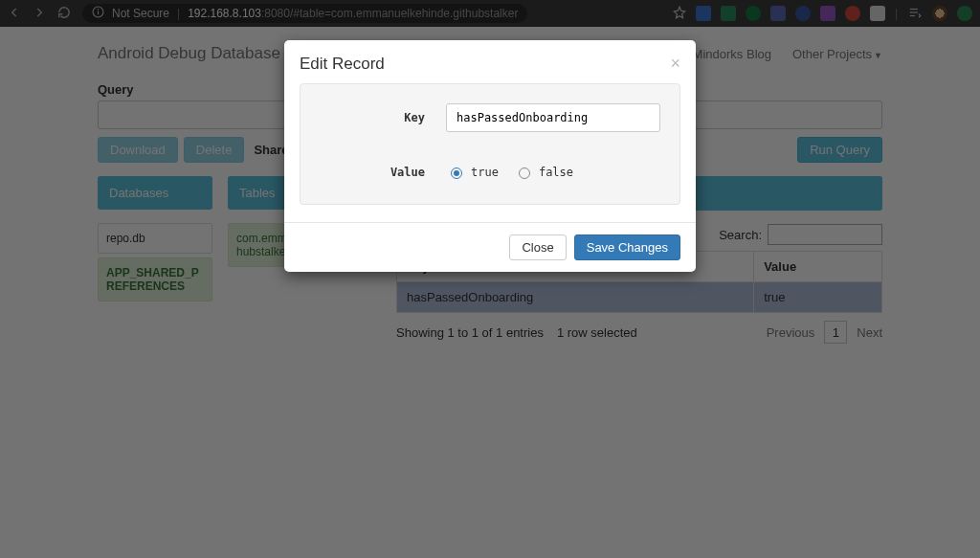 This screenshot has width=980, height=558. I want to click on save-changes-button: Save Changes, so click(628, 247).